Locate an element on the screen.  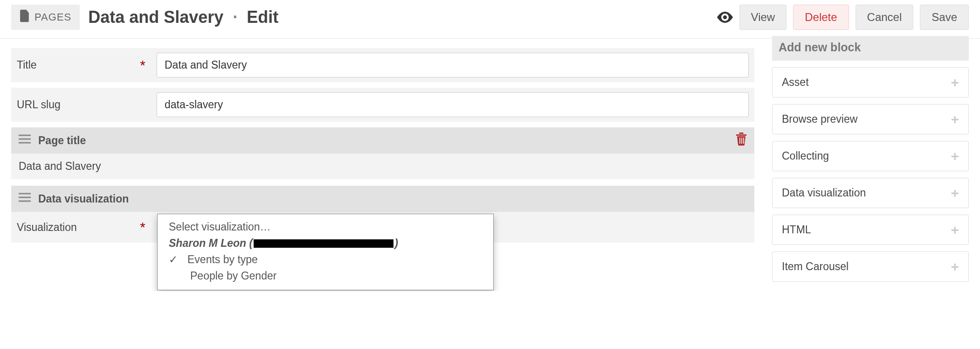
page-title-value: Data and Slavery is located at coordinates (383, 166).